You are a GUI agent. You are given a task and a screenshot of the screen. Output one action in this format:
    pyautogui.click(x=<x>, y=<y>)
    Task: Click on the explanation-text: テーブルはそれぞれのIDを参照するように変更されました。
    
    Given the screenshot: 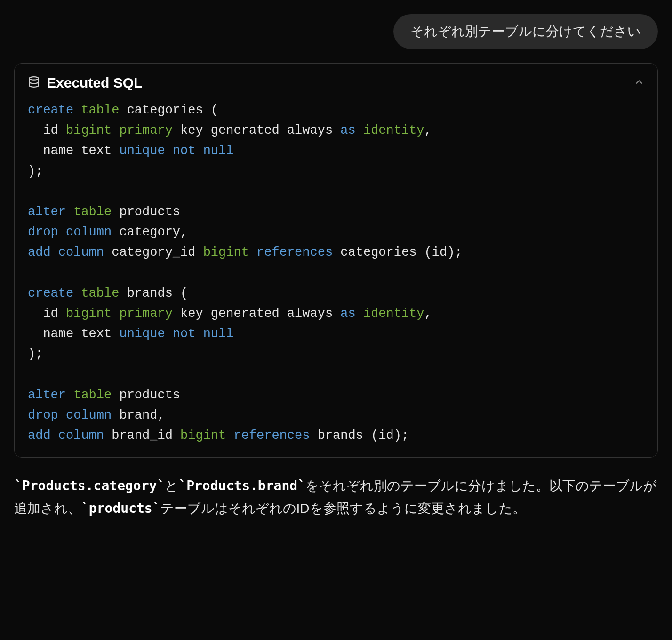 What is the action you would take?
    pyautogui.click(x=343, y=509)
    